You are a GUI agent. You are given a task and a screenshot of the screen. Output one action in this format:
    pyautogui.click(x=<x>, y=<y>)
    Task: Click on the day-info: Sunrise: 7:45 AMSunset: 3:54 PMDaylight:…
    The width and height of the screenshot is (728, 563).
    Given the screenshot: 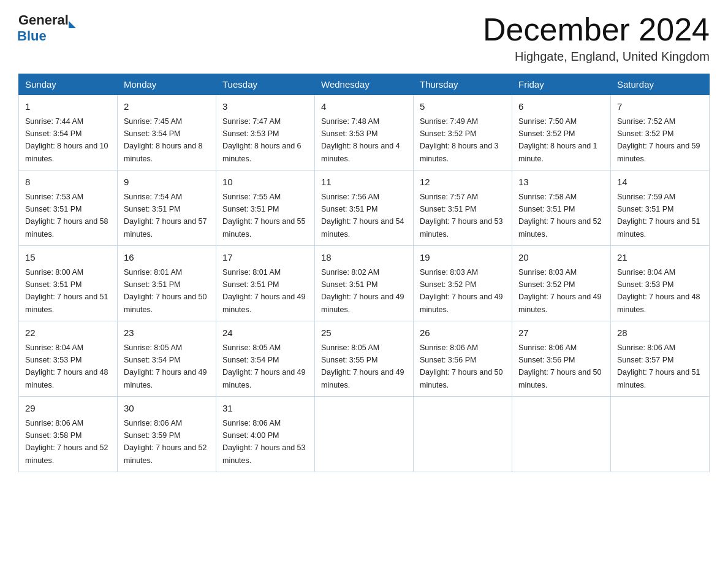 What is the action you would take?
    pyautogui.click(x=163, y=140)
    